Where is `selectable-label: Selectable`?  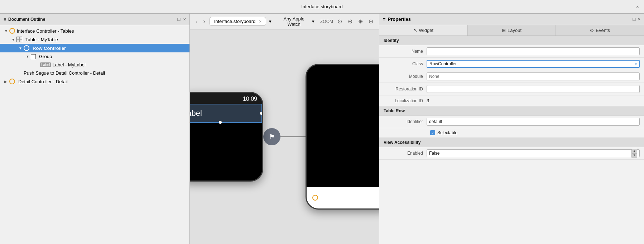 selectable-label: Selectable is located at coordinates (447, 133).